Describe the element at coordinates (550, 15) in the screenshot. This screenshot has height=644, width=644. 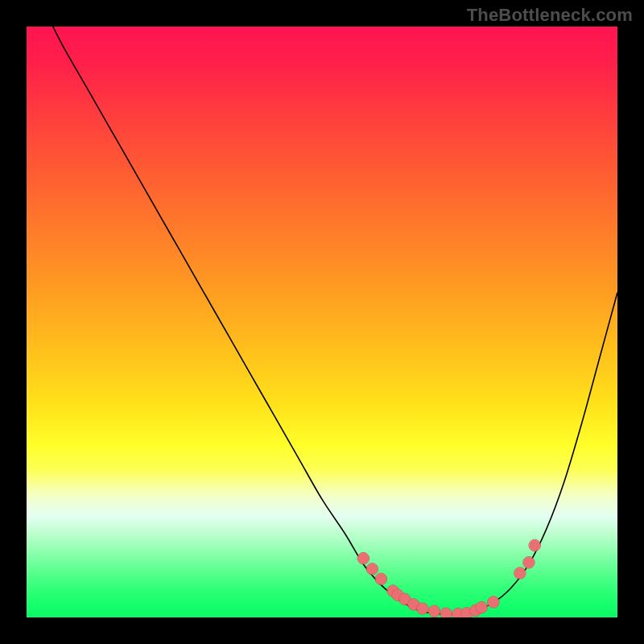
I see `watermark-text: TheBottleneck.com` at that location.